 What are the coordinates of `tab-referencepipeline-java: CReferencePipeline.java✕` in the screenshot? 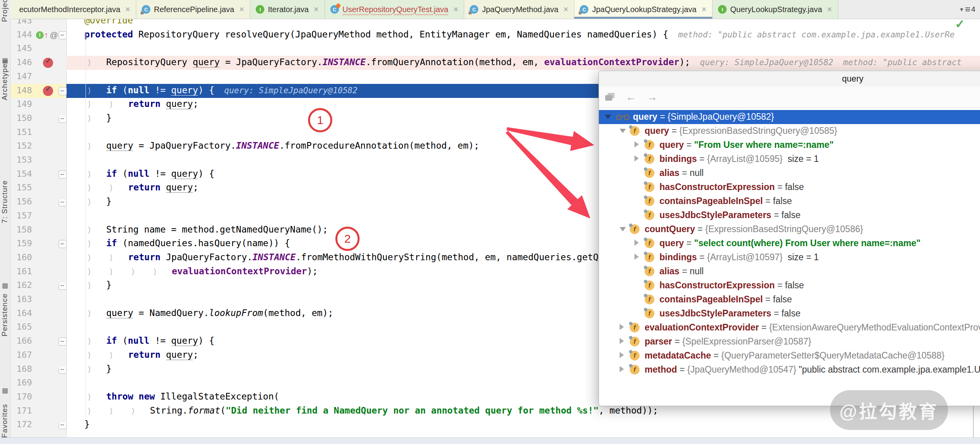 It's located at (193, 9).